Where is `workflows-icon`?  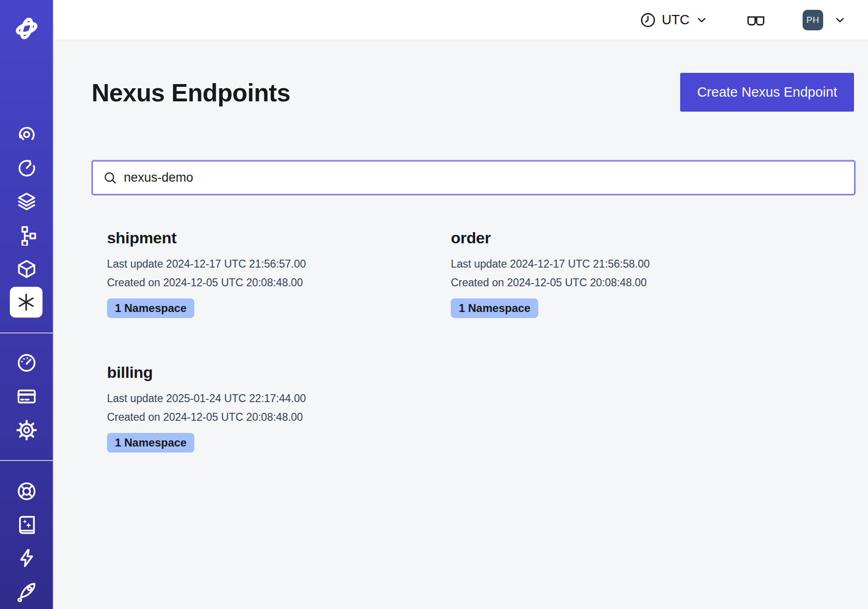
workflows-icon is located at coordinates (27, 135).